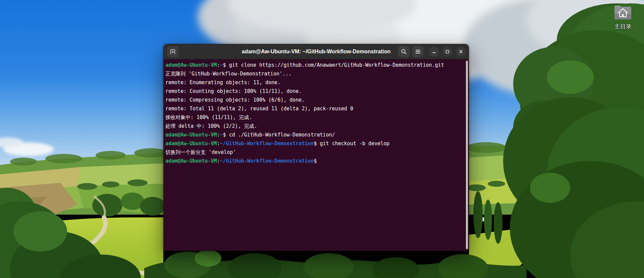 This screenshot has height=278, width=644. What do you see at coordinates (314, 74) in the screenshot?
I see `terminal-line: 正克隆到 'GitHub-Workflow-Demonstration'...` at bounding box center [314, 74].